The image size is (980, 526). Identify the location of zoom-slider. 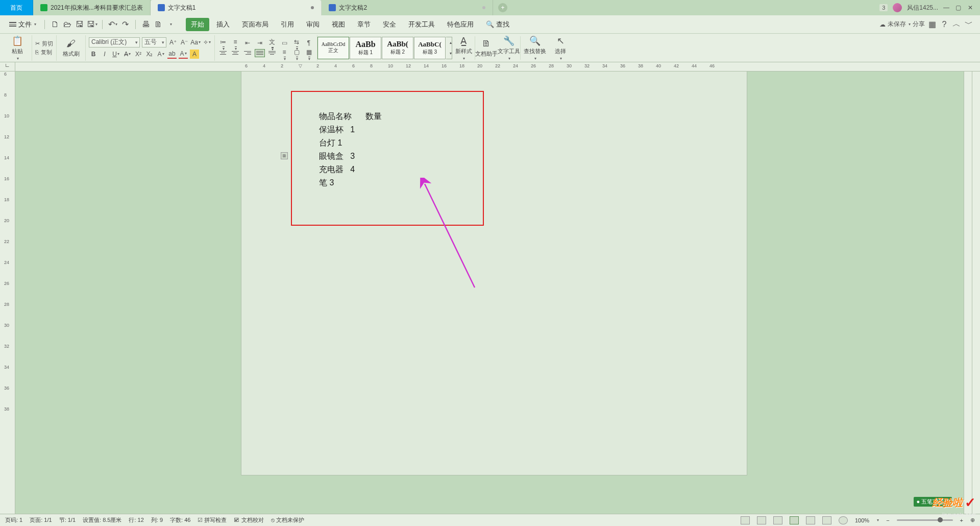
(925, 520).